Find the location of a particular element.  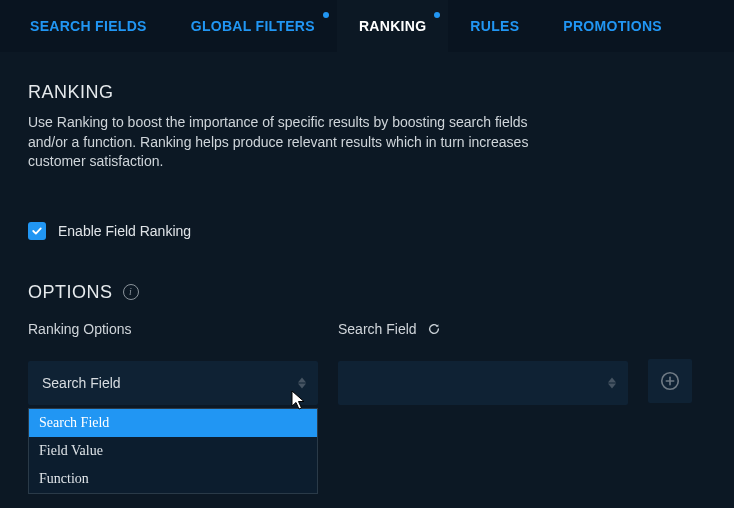

options-heading-row: OPTIONS i is located at coordinates (367, 292).